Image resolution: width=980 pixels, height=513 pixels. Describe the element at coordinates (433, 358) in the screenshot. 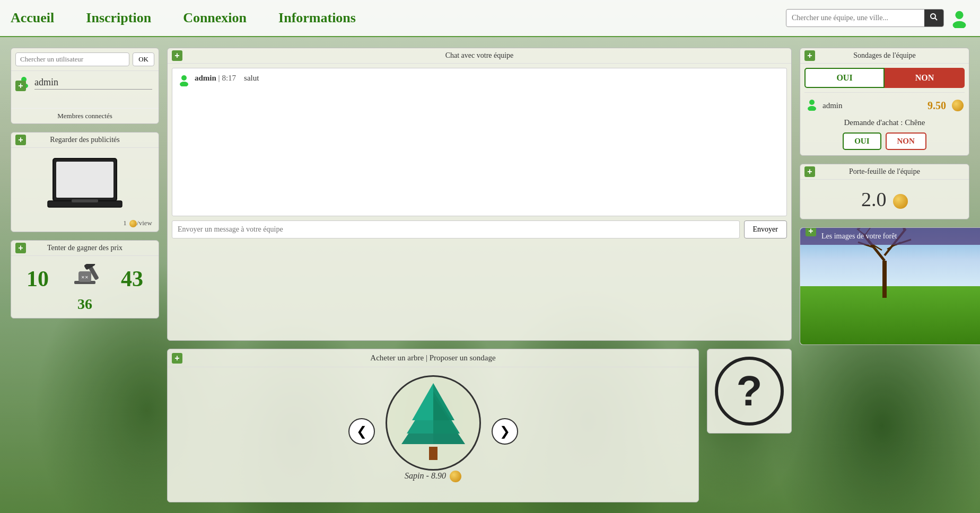

I see `tree-widget-title: Acheter un arbre | Proposer un sondage` at that location.